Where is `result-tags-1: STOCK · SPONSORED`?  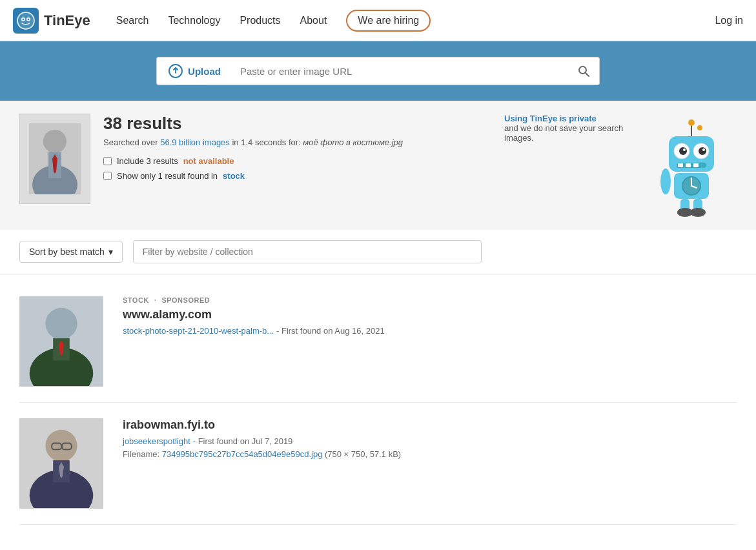 result-tags-1: STOCK · SPONSORED is located at coordinates (430, 300).